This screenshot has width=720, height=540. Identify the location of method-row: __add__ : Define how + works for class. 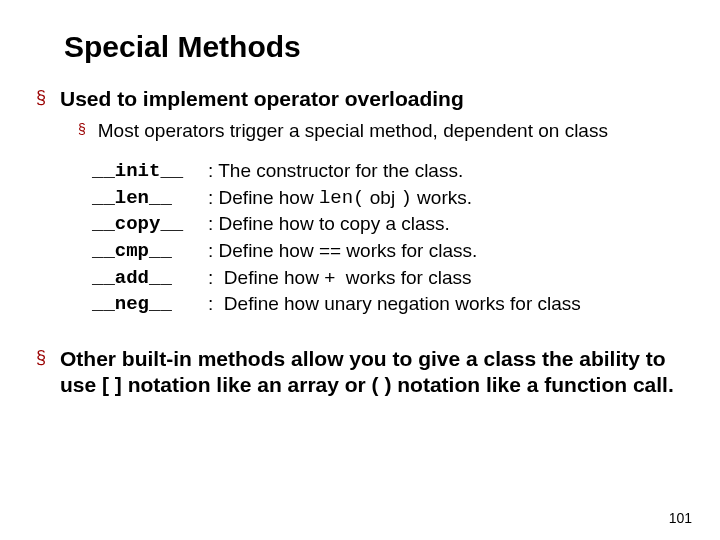
(388, 278).